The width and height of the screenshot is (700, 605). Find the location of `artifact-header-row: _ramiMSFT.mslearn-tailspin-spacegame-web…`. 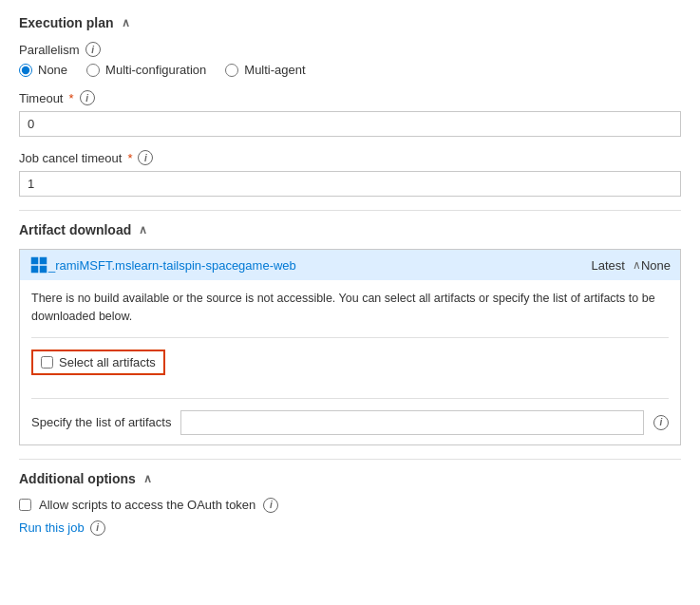

artifact-header-row: _ramiMSFT.mslearn-tailspin-spacegame-web… is located at coordinates (350, 265).